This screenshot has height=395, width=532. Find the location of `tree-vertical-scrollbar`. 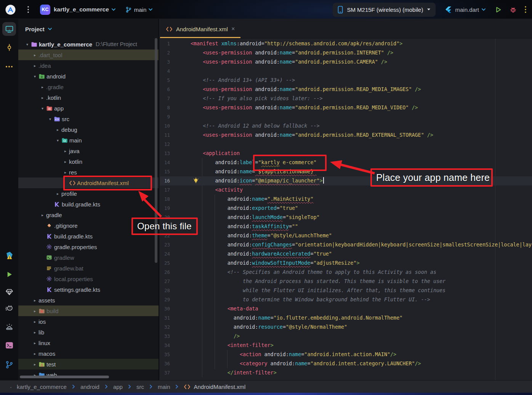

tree-vertical-scrollbar is located at coordinates (156, 150).